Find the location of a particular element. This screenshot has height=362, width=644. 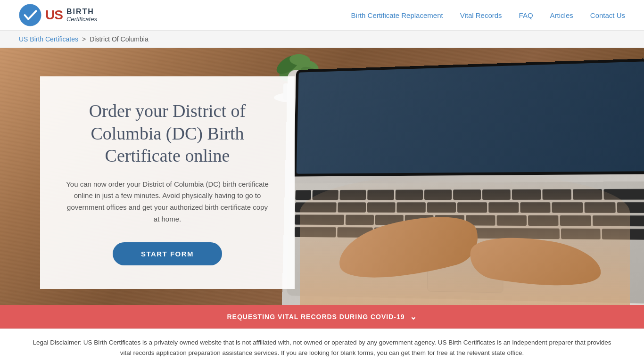

logo-us-text: US is located at coordinates (54, 15).